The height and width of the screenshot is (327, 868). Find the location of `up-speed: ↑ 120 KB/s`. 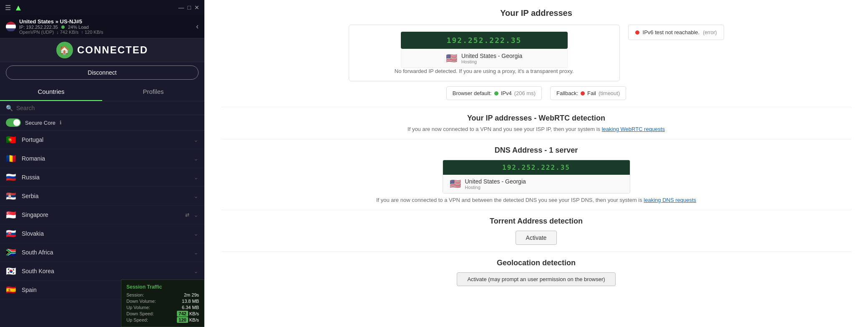

up-speed: ↑ 120 KB/s is located at coordinates (92, 32).